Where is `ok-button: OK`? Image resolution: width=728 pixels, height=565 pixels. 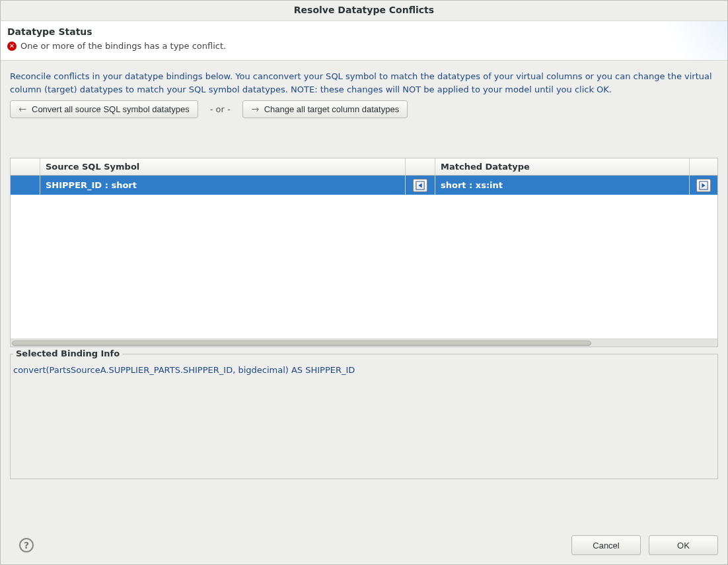 ok-button: OK is located at coordinates (683, 545).